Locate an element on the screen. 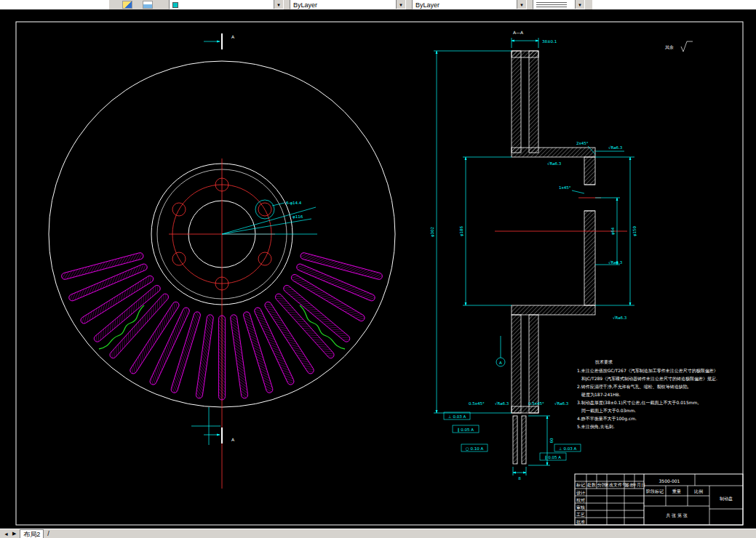 This screenshot has width=756, height=538. tb-sig: 校对 is located at coordinates (581, 500).